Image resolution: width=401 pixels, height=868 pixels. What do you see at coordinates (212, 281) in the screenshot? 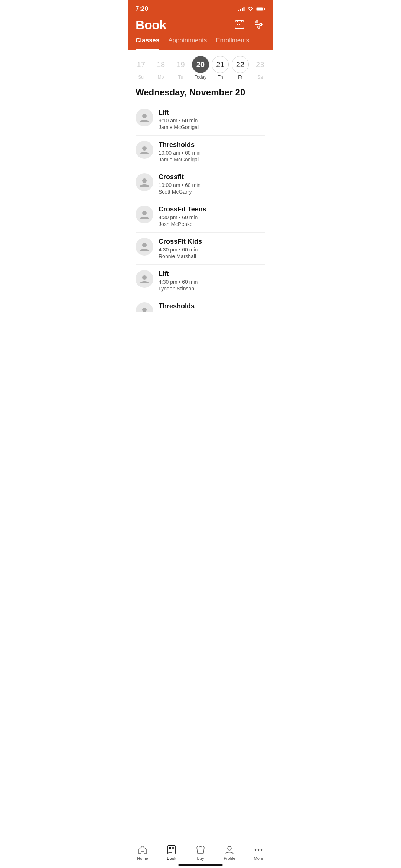
I see `class-info-5: Lift 4:30 pm • 60 min Lyndon Stinson` at bounding box center [212, 281].